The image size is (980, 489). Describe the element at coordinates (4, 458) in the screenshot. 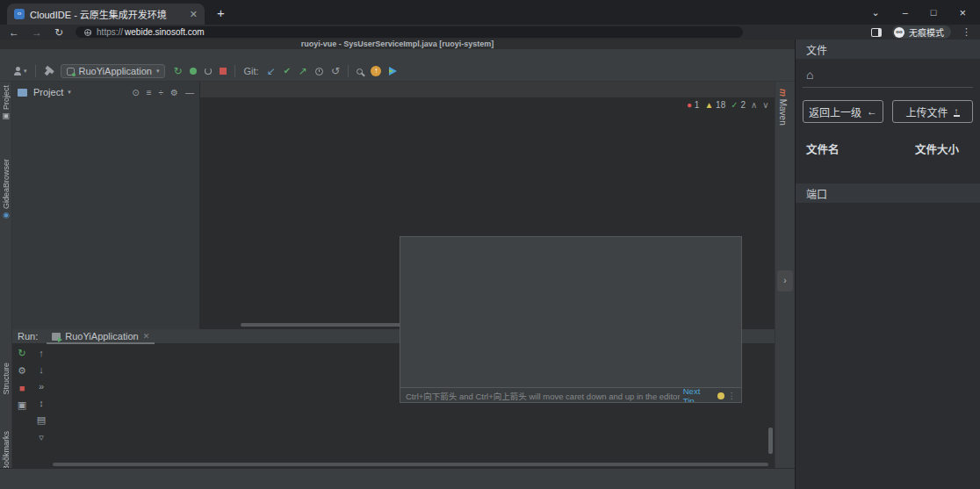

I see `stripe-more-icon: »` at that location.